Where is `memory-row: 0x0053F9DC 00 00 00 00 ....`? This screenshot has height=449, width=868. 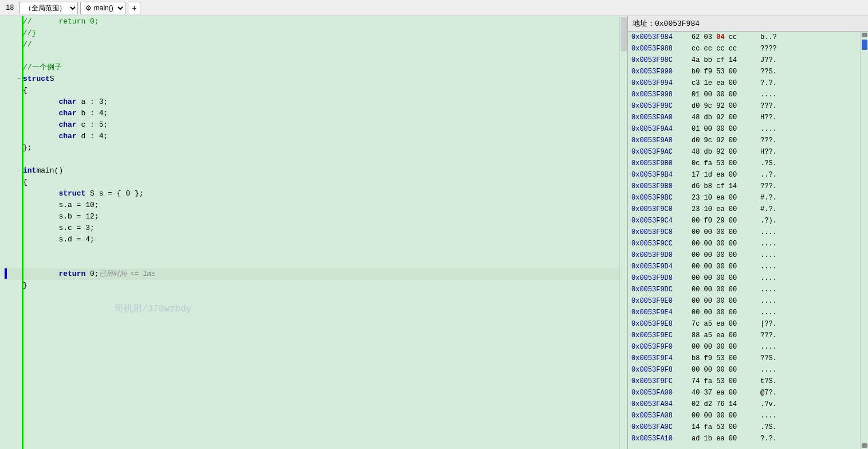
memory-row: 0x0053F9DC 00 00 00 00 .... is located at coordinates (744, 290).